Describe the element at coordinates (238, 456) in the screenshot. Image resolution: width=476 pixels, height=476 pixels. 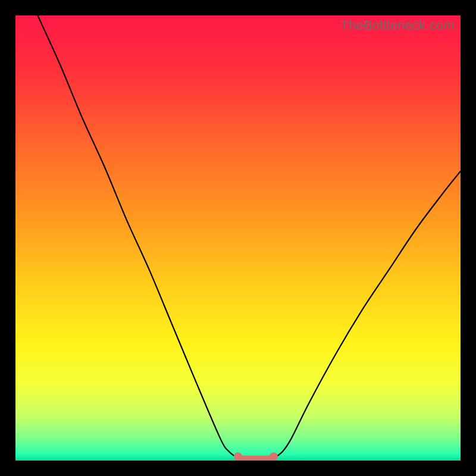
I see `highlight-dot-left` at that location.